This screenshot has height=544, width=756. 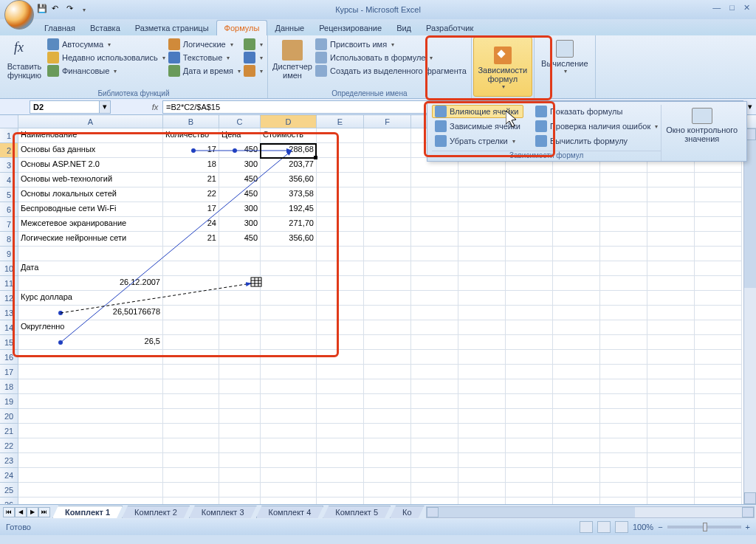 I want to click on hscroll-thumb, so click(x=537, y=512).